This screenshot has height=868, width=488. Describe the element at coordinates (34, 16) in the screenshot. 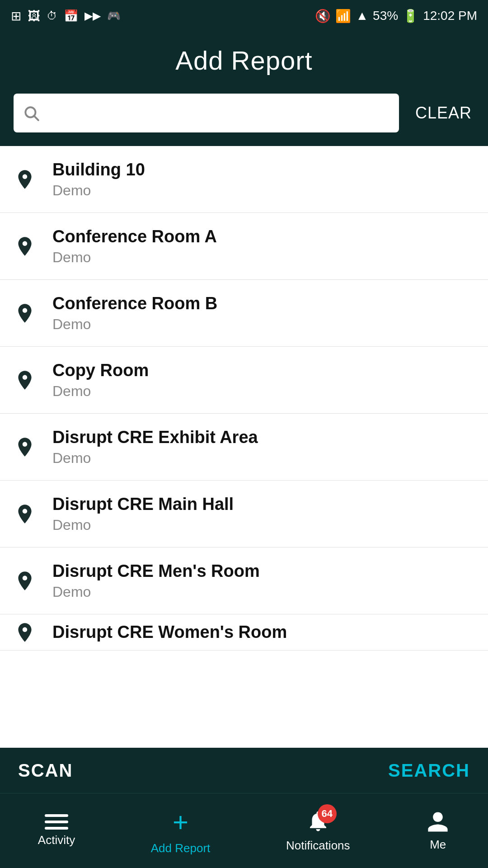

I see `image-icon: 🖼` at that location.